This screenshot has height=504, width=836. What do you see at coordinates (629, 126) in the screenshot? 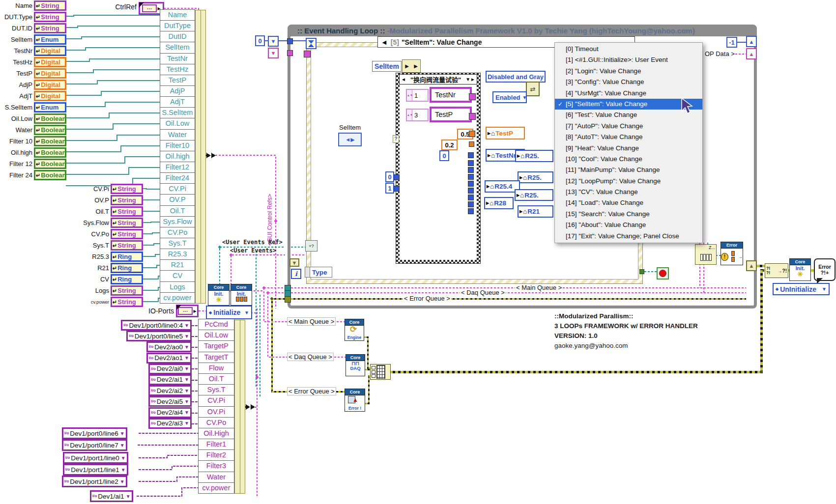
I see `menu-item: ✓ [7] "AutoP": Value Change` at bounding box center [629, 126].